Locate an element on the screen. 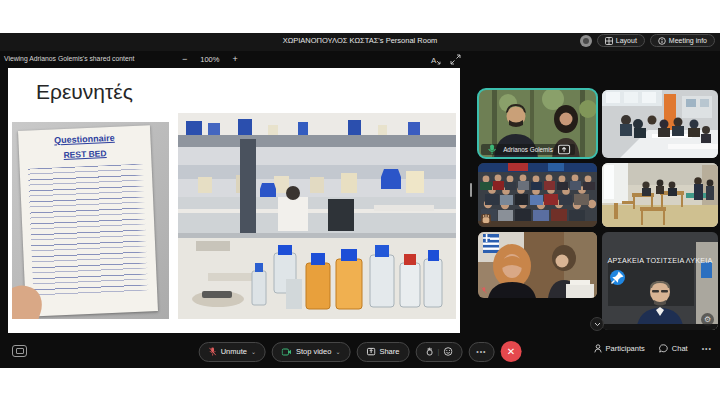 Image resolution: width=720 pixels, height=405 pixels. titlebar-actions: Layout Meeting info is located at coordinates (648, 40).